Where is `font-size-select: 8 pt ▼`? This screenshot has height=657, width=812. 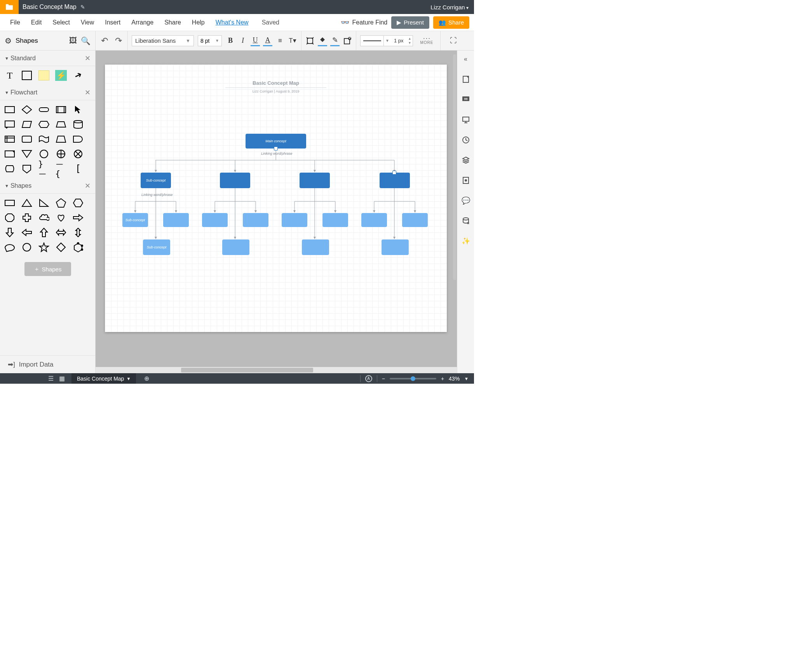 font-size-select: 8 pt ▼ is located at coordinates (210, 41).